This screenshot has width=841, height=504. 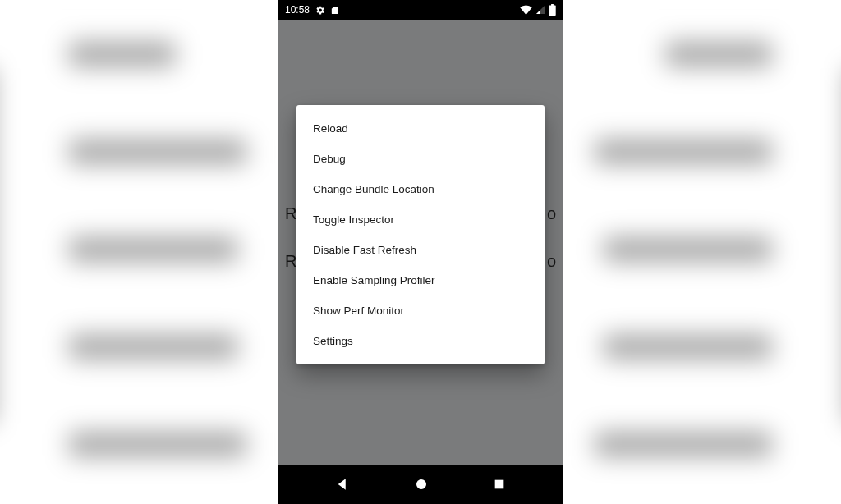 I want to click on menu-item-reload: Reload, so click(x=420, y=128).